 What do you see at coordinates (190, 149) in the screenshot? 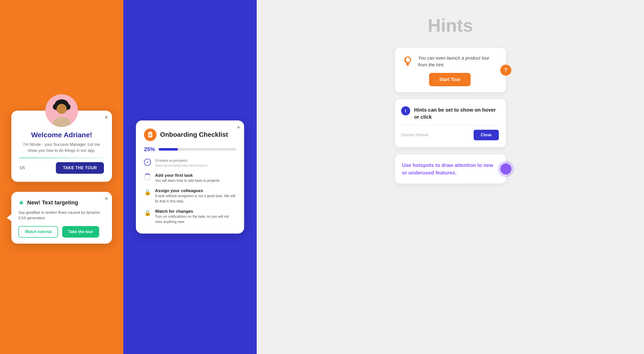
I see `progress-row: 25%` at bounding box center [190, 149].